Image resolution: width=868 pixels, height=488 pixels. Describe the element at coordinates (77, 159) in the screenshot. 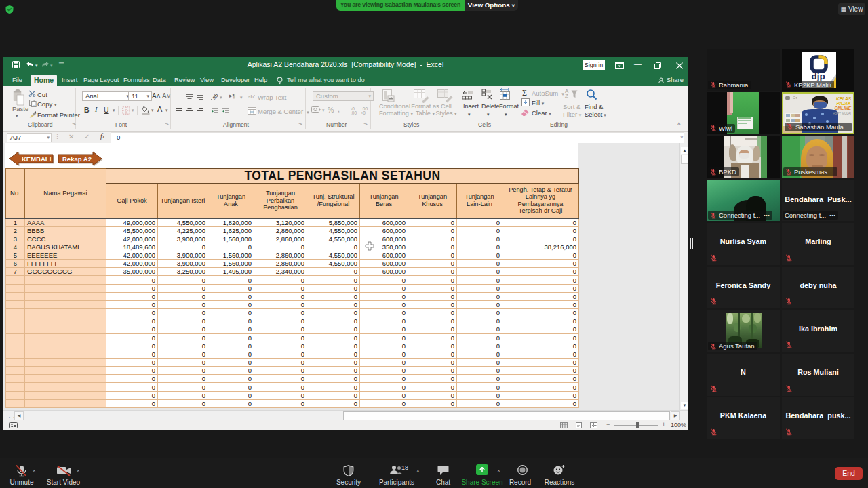

I see `svg-text: Rekap A2` at that location.